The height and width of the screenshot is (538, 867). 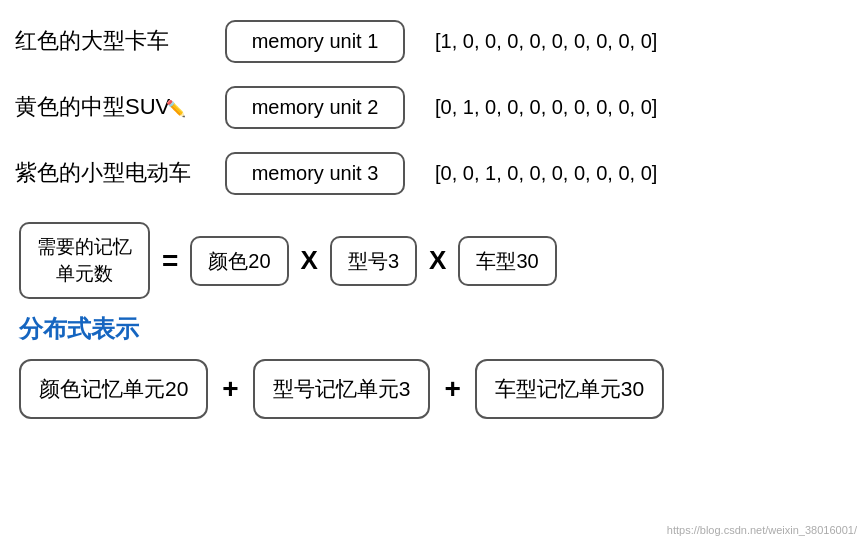 I want to click on plus-sign-2: +, so click(x=452, y=389).